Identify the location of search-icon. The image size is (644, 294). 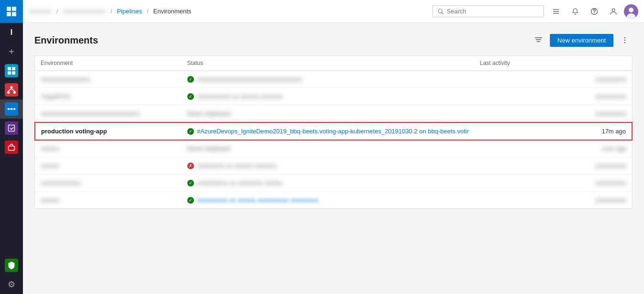
(440, 11).